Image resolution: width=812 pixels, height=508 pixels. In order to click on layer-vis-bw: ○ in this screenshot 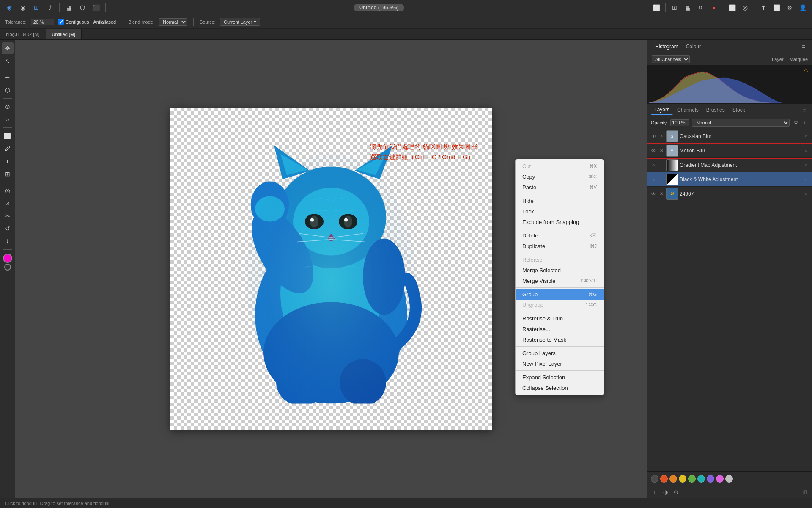, I will do `click(653, 179)`.